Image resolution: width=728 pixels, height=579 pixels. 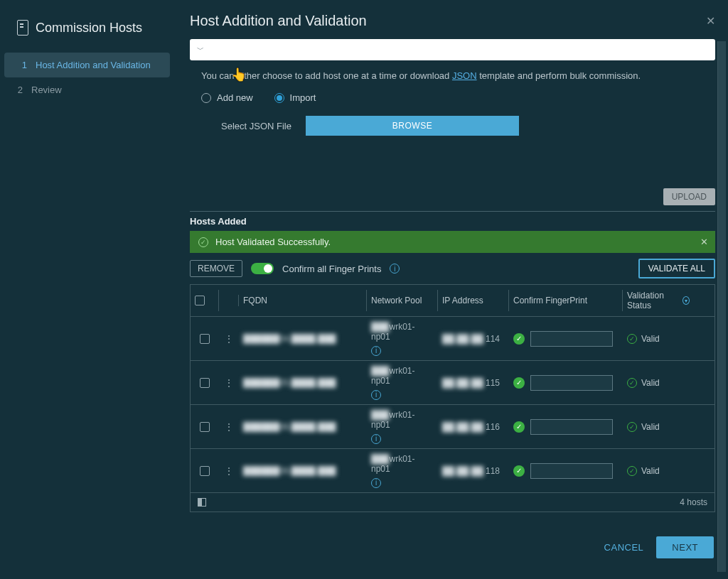 What do you see at coordinates (22, 65) in the screenshot?
I see `step-number: 1` at bounding box center [22, 65].